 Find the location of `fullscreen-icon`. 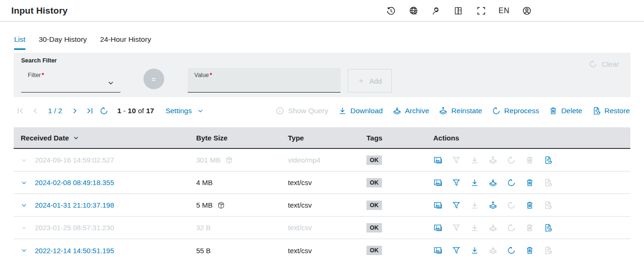

fullscreen-icon is located at coordinates (481, 11).